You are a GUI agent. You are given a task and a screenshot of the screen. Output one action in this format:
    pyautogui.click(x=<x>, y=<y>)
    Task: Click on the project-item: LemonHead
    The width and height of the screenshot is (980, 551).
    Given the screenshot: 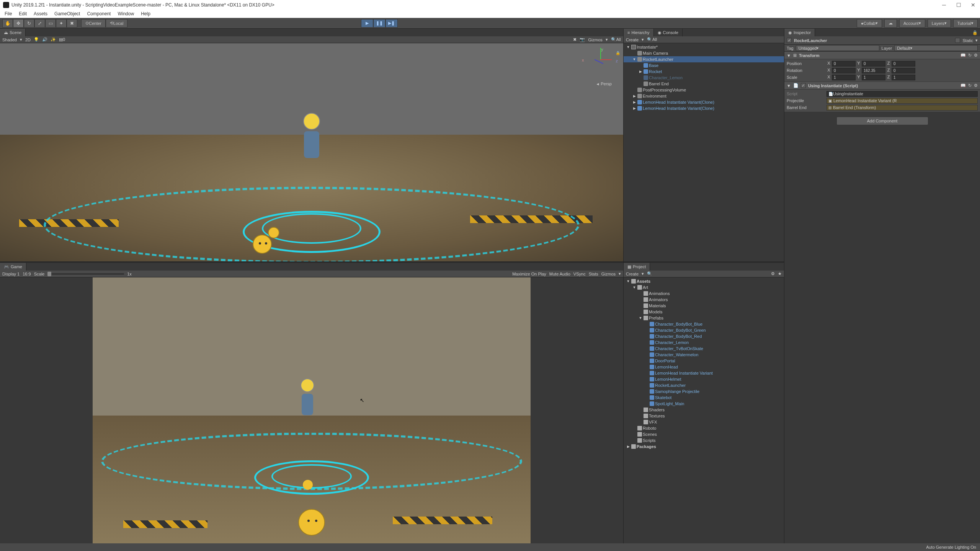 What is the action you would take?
    pyautogui.click(x=704, y=367)
    